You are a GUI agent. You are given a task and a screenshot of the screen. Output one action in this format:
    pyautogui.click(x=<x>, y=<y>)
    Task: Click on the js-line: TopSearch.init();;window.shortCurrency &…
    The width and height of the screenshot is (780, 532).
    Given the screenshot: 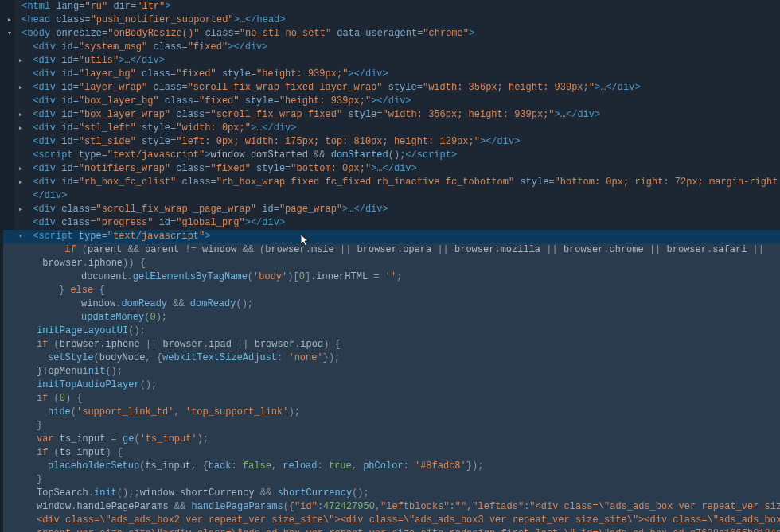 What is the action you would take?
    pyautogui.click(x=392, y=493)
    